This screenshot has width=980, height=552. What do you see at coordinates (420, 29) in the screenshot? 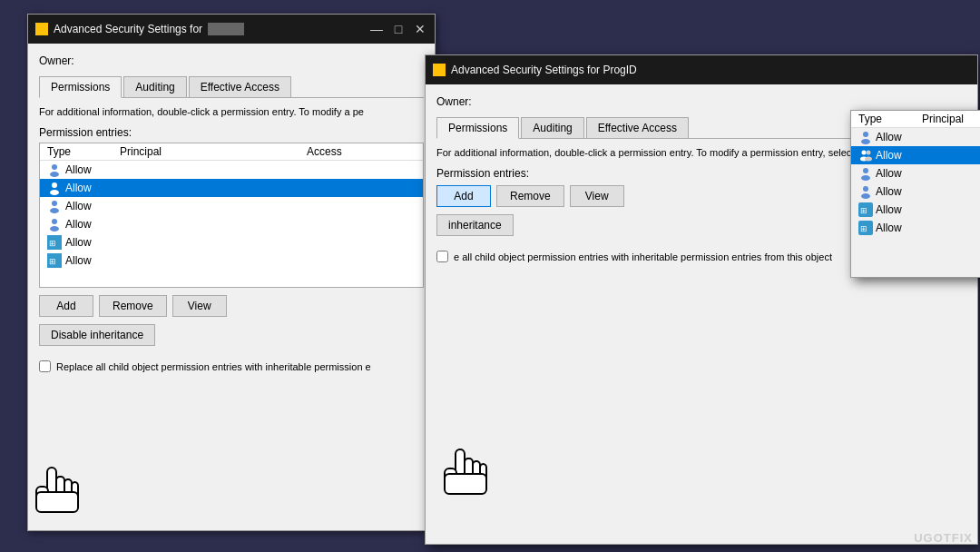
I see `close-btn1: ✕` at bounding box center [420, 29].